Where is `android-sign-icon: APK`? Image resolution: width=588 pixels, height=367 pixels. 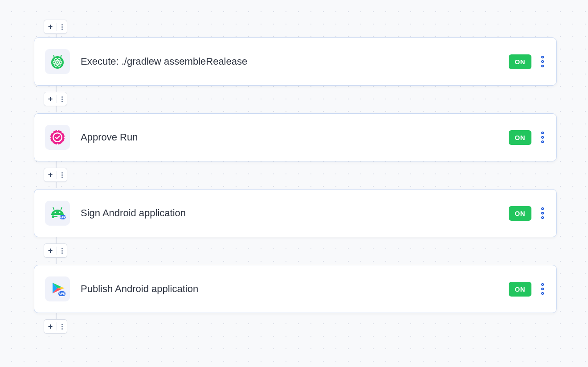 android-sign-icon: APK is located at coordinates (57, 213).